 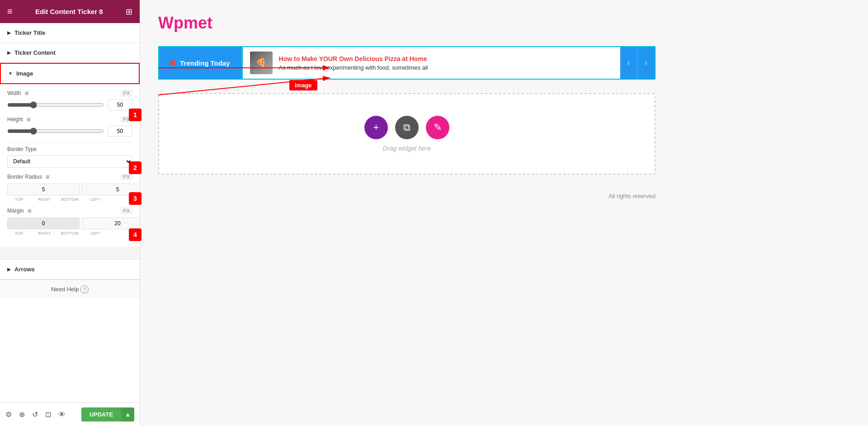 What do you see at coordinates (70, 211) in the screenshot?
I see `margin-label-row: Margin 🖥 PX` at bounding box center [70, 211].